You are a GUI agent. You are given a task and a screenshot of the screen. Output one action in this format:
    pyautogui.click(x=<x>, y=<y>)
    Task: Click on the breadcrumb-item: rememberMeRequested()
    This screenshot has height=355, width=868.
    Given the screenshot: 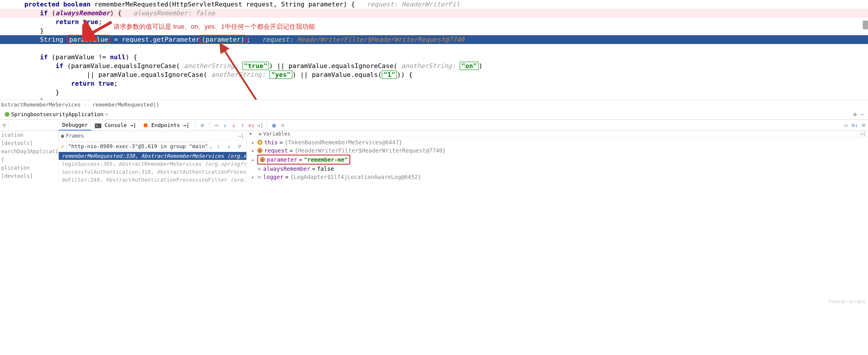 What is the action you would take?
    pyautogui.click(x=126, y=104)
    